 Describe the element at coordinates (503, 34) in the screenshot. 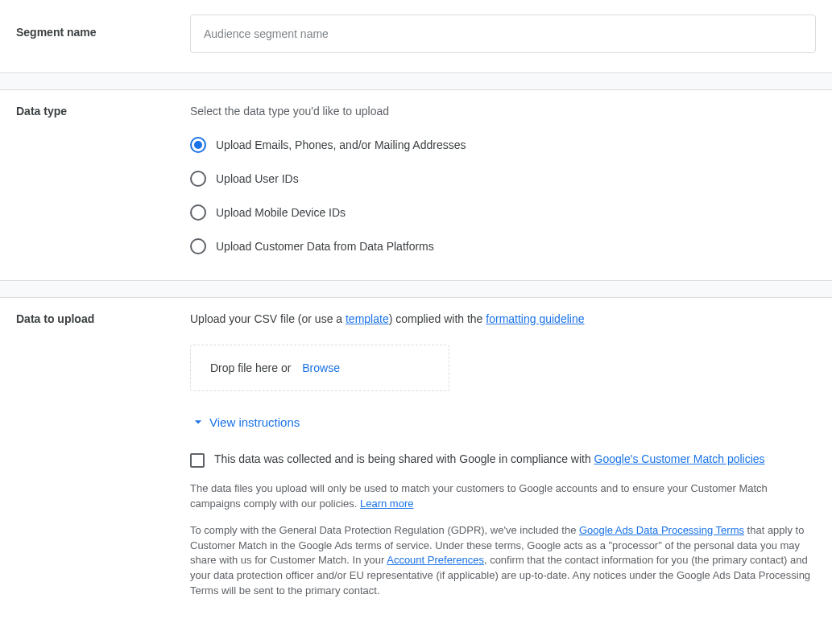

I see `segment-name-body` at that location.